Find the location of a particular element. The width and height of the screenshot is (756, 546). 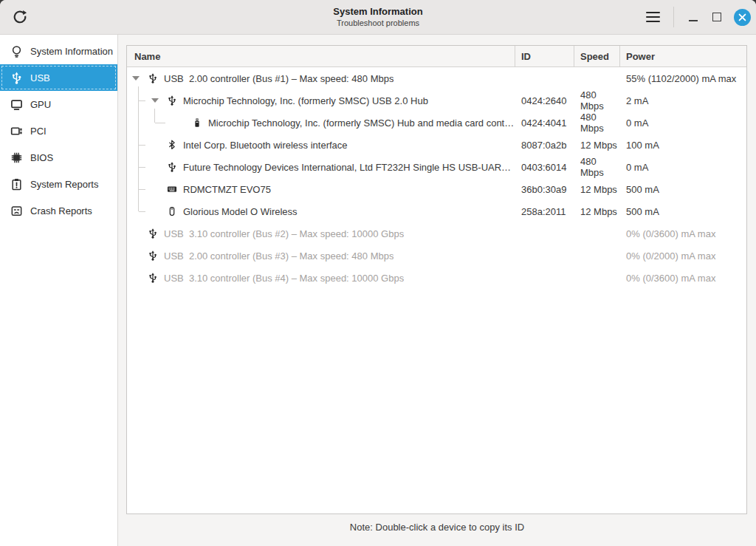

hamburger-menu-icon is located at coordinates (653, 18).